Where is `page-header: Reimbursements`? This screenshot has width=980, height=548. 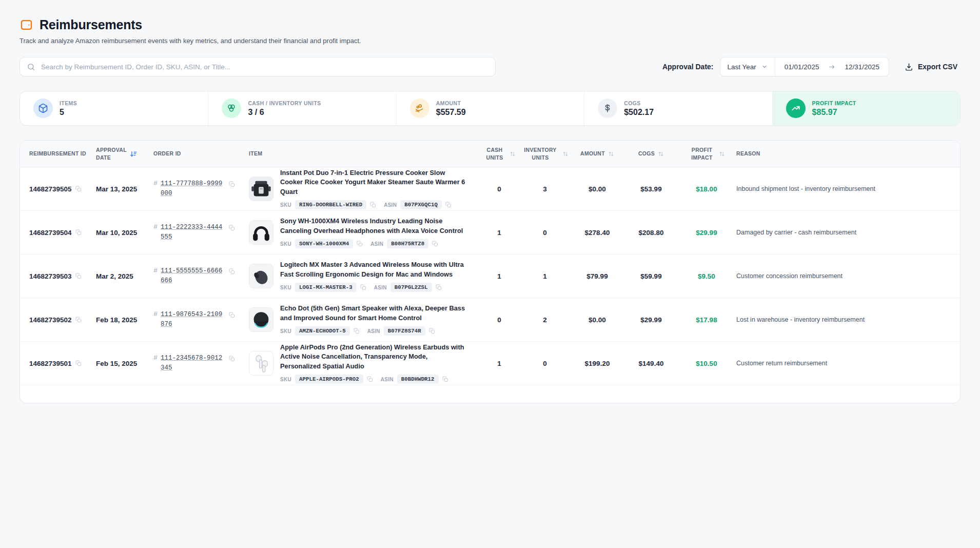
page-header: Reimbursements is located at coordinates (490, 25).